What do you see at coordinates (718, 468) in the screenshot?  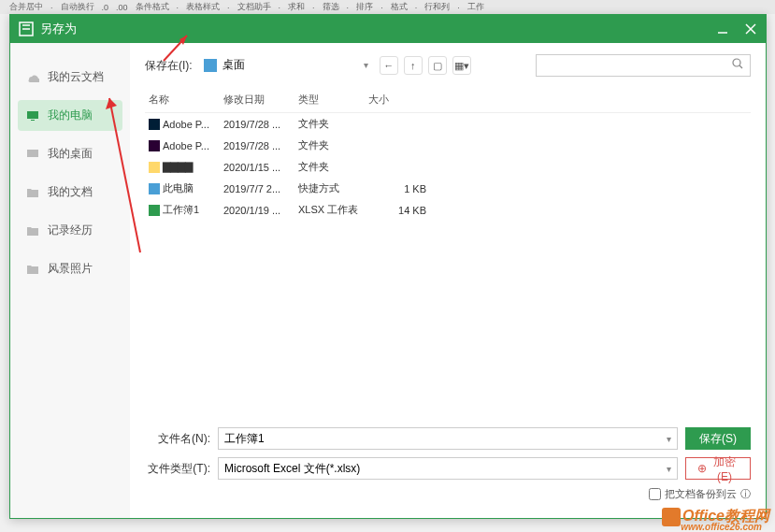 I see `encrypt-button: ⊕ 加密(E)` at bounding box center [718, 468].